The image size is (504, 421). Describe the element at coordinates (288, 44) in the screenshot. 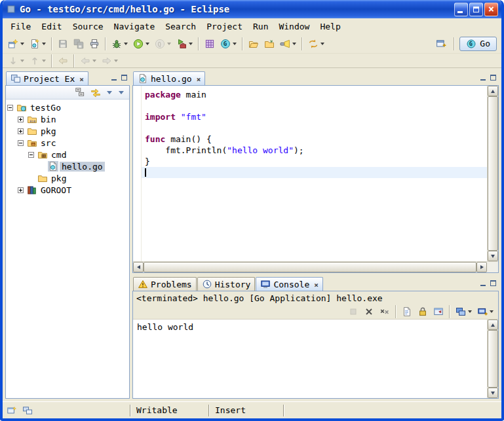

I see `search-button` at that location.